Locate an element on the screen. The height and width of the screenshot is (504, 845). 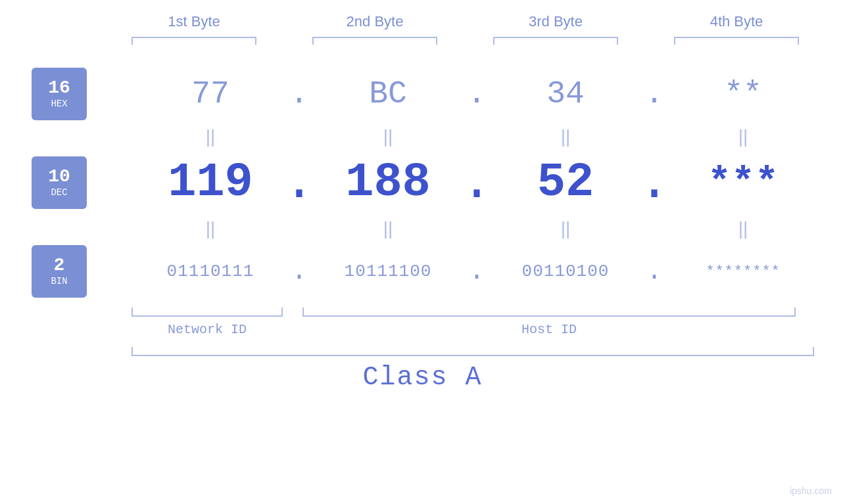
dec-dot1: . is located at coordinates (299, 183).